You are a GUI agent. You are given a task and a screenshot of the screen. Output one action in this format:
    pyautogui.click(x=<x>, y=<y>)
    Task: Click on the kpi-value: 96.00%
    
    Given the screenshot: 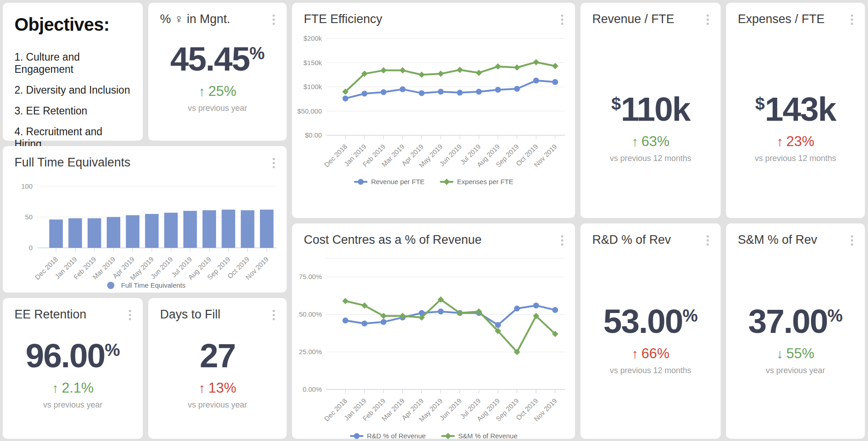 What is the action you would take?
    pyautogui.click(x=73, y=356)
    